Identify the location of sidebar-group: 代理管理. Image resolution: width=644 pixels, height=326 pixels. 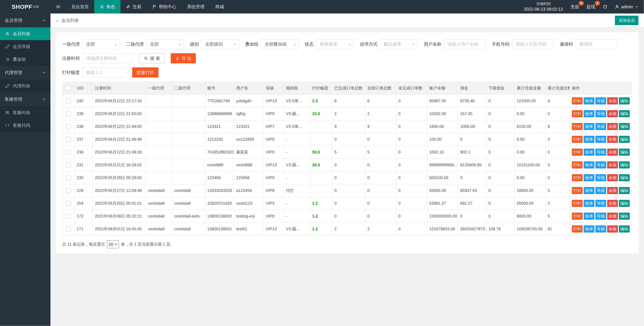
(25, 73).